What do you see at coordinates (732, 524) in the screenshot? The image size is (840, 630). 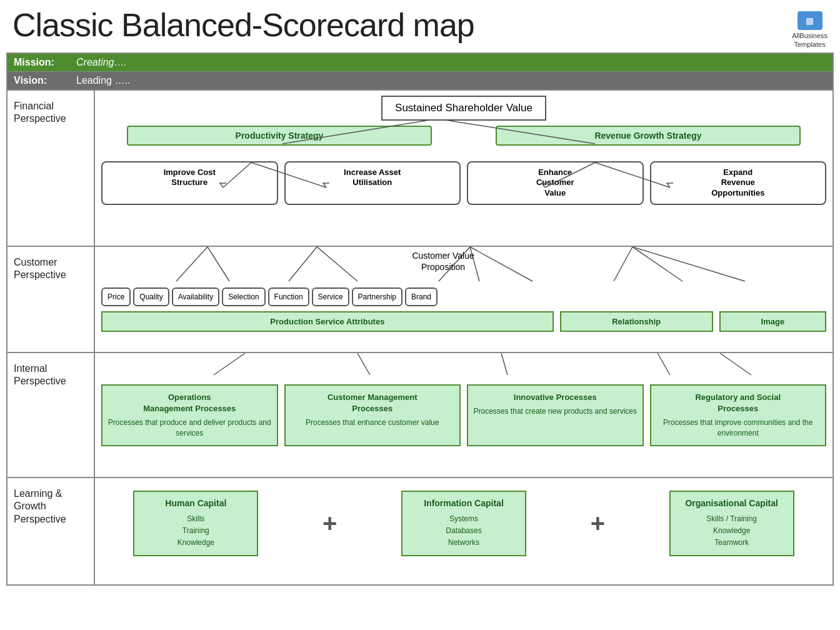 I see `org-capital-box: Organisational Capital Skills / Training…` at bounding box center [732, 524].